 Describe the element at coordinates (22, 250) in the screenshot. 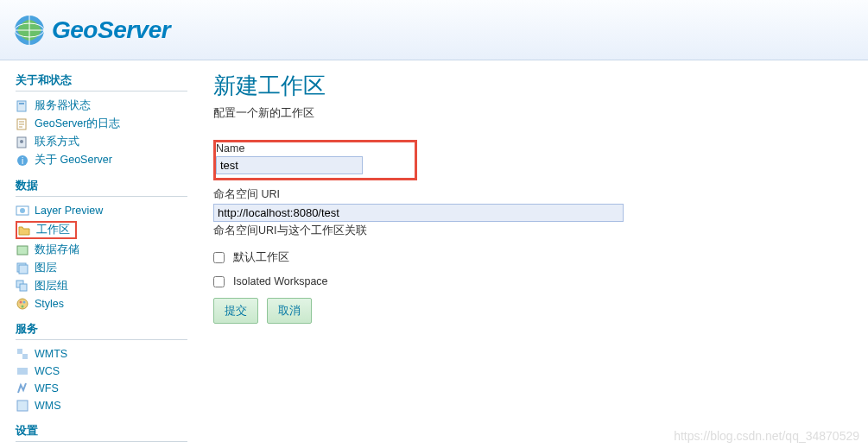

I see `stores-icon` at that location.